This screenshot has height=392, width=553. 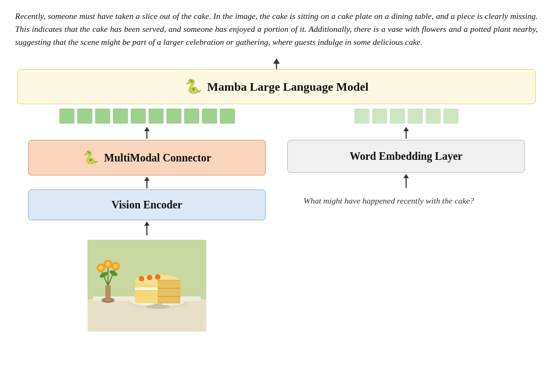 What do you see at coordinates (406, 157) in the screenshot?
I see `word-embedding-label: Word Embedding Layer` at bounding box center [406, 157].